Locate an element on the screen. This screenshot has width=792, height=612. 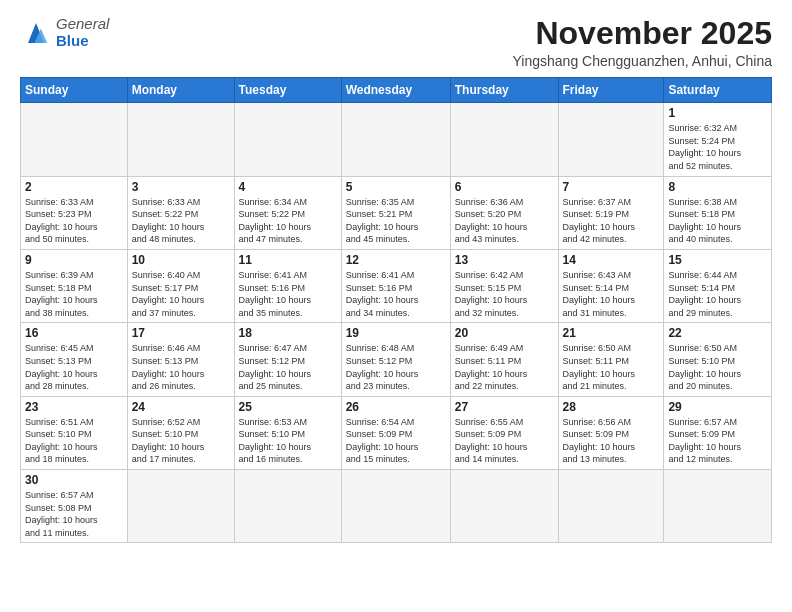
weekday-header-thursday: Thursday is located at coordinates (504, 90).